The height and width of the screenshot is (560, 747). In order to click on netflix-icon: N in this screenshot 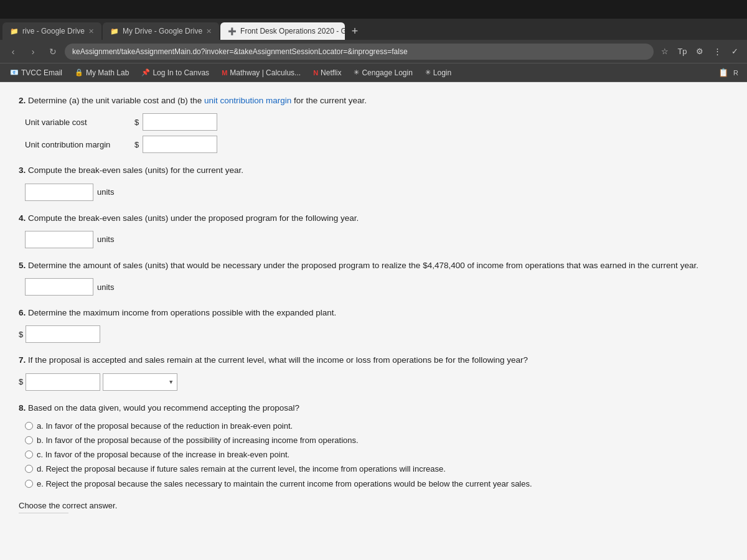, I will do `click(316, 73)`.